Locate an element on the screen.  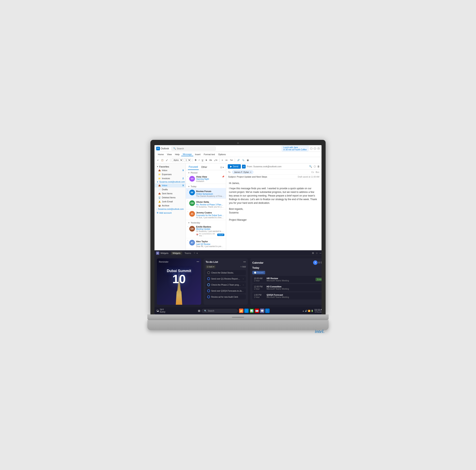
sidebar-item-inbox: 📥 Inbox 9 is located at coordinates (170, 170).